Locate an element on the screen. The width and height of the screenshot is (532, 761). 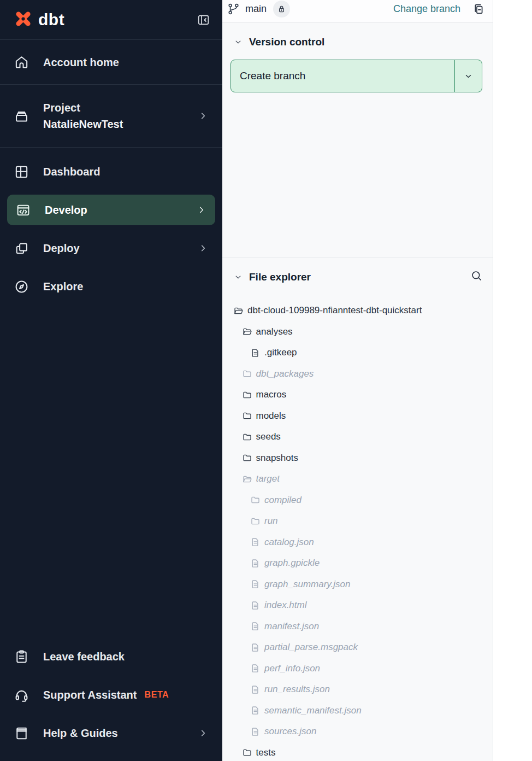
copy-icon is located at coordinates (478, 9).